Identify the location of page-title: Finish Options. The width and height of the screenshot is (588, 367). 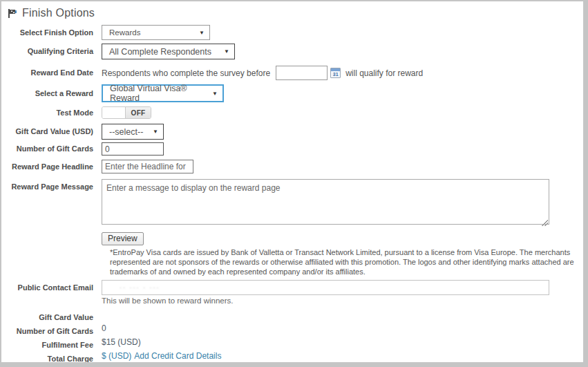
(58, 13).